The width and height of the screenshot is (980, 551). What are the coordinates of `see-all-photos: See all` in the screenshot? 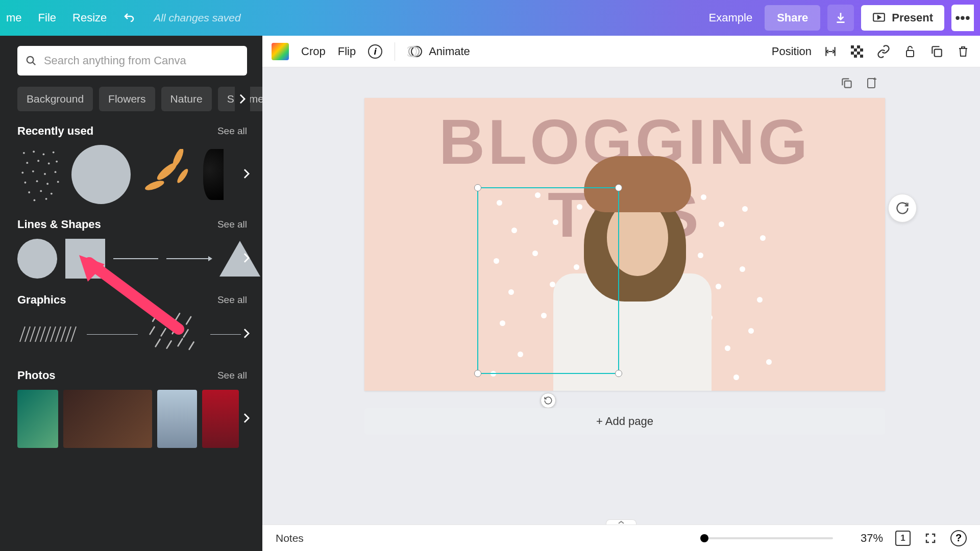 It's located at (232, 375).